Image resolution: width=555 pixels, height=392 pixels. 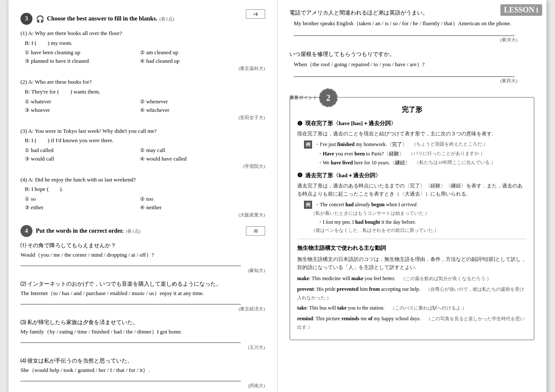 I want to click on q4-stem: (4) A: Did he enjoy the lunch with us la…, so click(x=143, y=180).